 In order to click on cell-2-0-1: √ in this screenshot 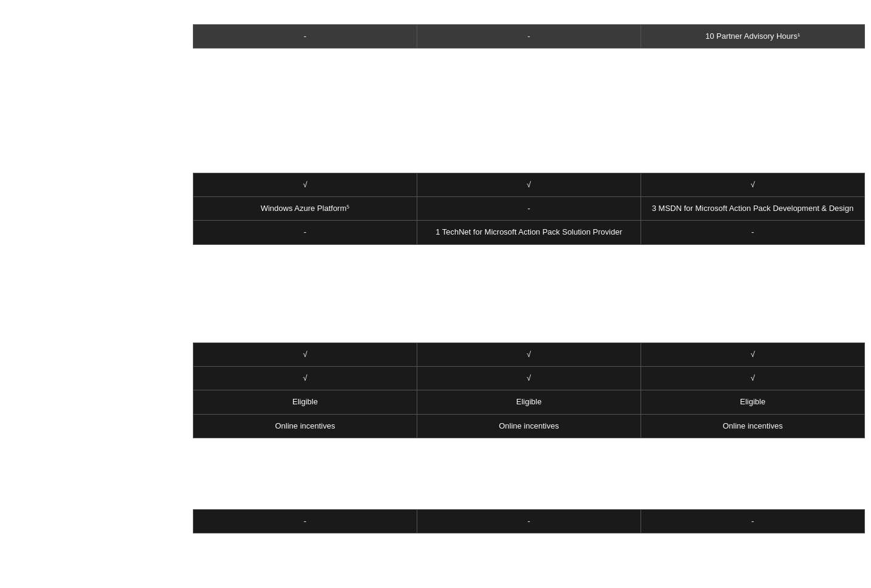, I will do `click(529, 185)`.